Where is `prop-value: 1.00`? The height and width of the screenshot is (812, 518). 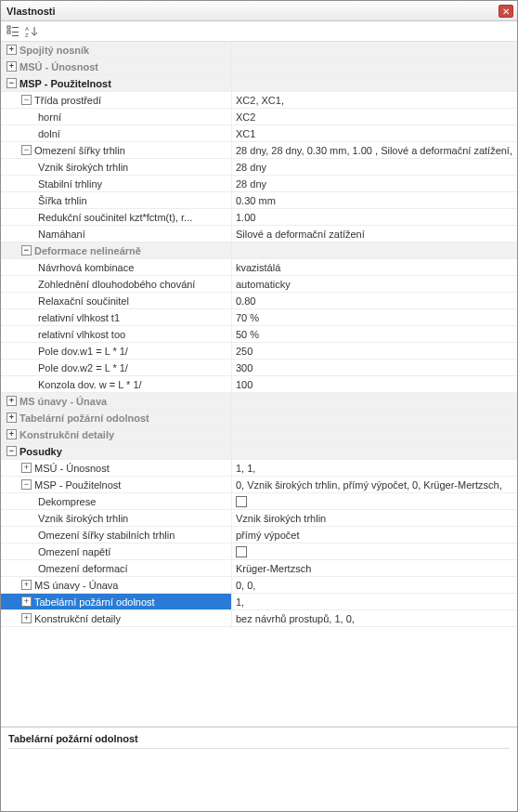 prop-value: 1.00 is located at coordinates (375, 217).